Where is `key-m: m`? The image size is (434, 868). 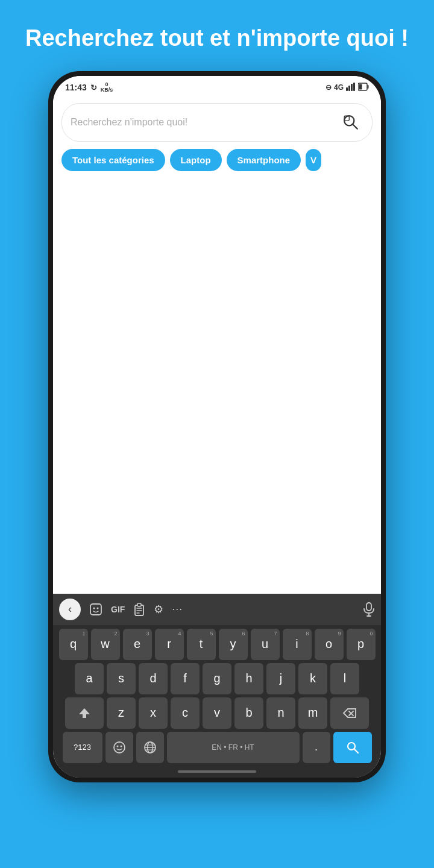
key-m: m is located at coordinates (313, 713).